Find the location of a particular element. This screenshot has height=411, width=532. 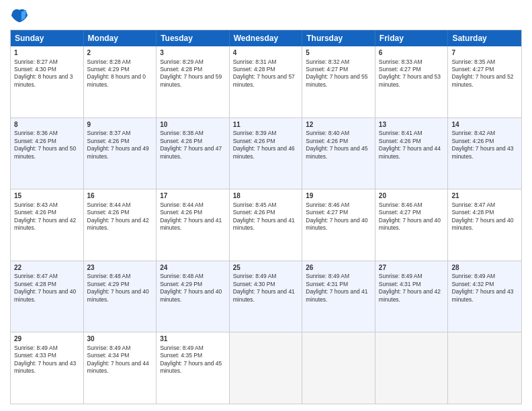

calendar-cell: 17 Sunrise: 8:44 AM Sunset: 4:26 PM Dayl… is located at coordinates (193, 225).